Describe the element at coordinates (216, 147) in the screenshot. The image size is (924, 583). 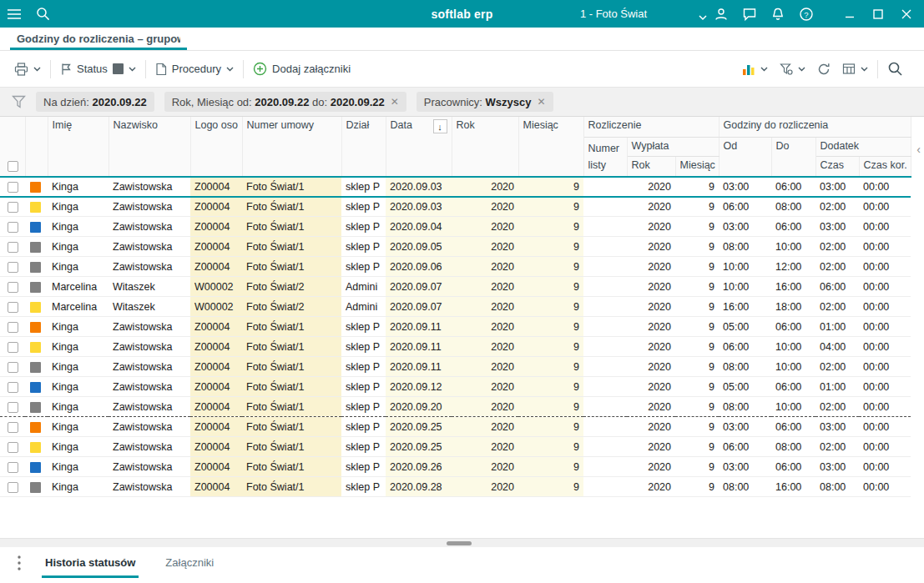
I see `col-logo: Logo oso` at that location.